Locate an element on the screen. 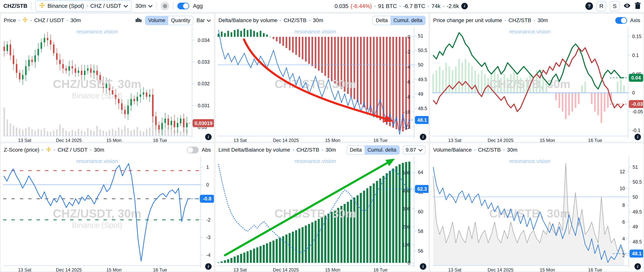 This screenshot has height=272, width=644. agg-toggle is located at coordinates (183, 6).